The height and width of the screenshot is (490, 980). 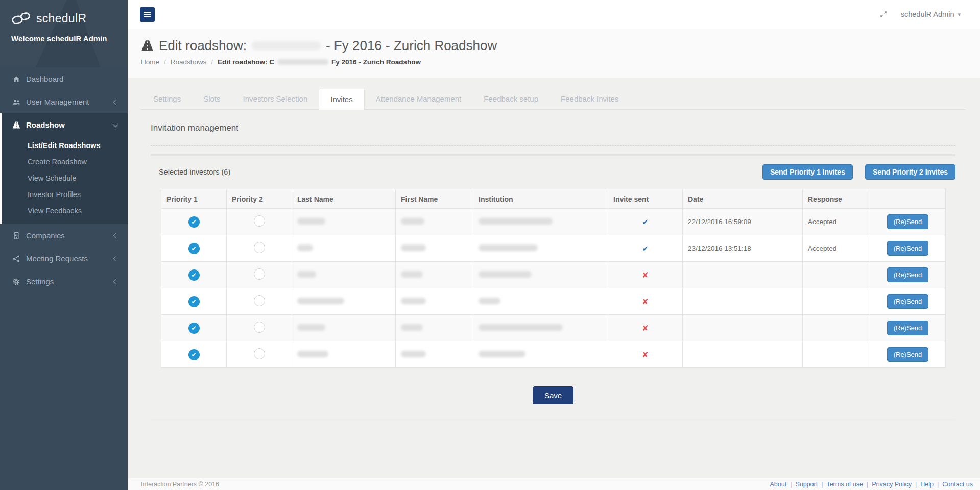 What do you see at coordinates (910, 172) in the screenshot?
I see `send-priority-2-button: Send Priority 2 Invites` at bounding box center [910, 172].